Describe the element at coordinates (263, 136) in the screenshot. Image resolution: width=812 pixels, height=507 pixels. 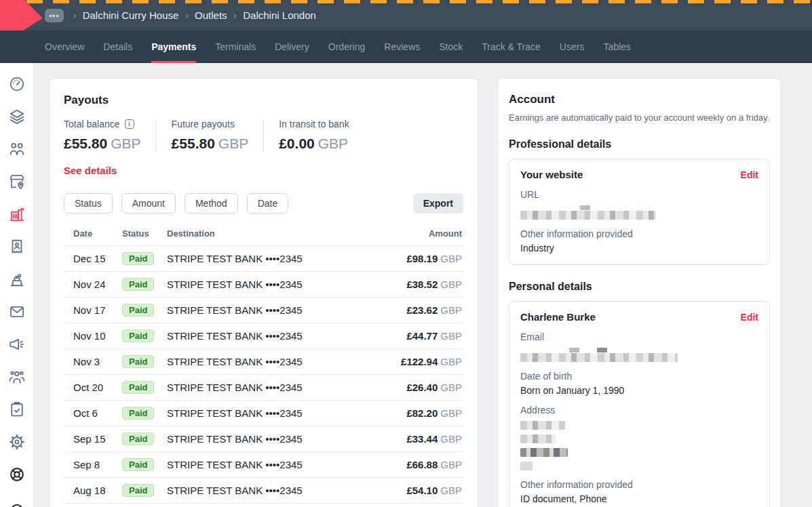
I see `payout-stats: Total balance i £55.80GBP Future payouts…` at that location.